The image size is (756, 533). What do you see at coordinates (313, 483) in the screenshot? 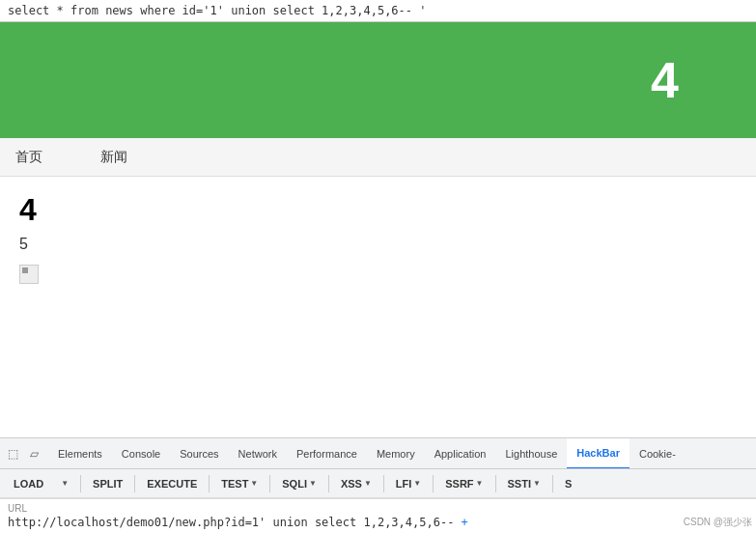
I see `sqli-arrow-icon: ▼` at bounding box center [313, 483].